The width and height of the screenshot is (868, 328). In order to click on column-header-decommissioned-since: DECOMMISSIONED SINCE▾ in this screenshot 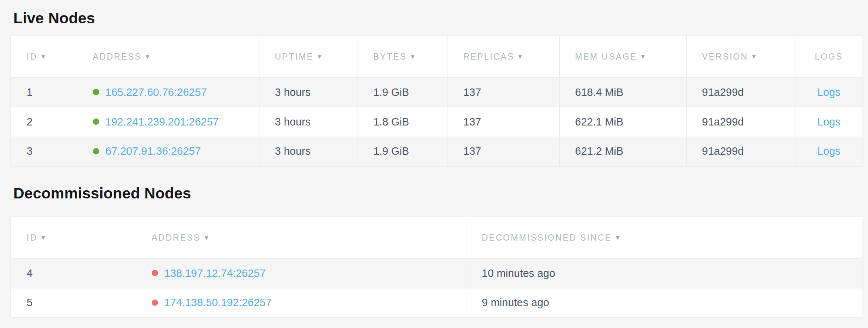, I will do `click(664, 238)`.